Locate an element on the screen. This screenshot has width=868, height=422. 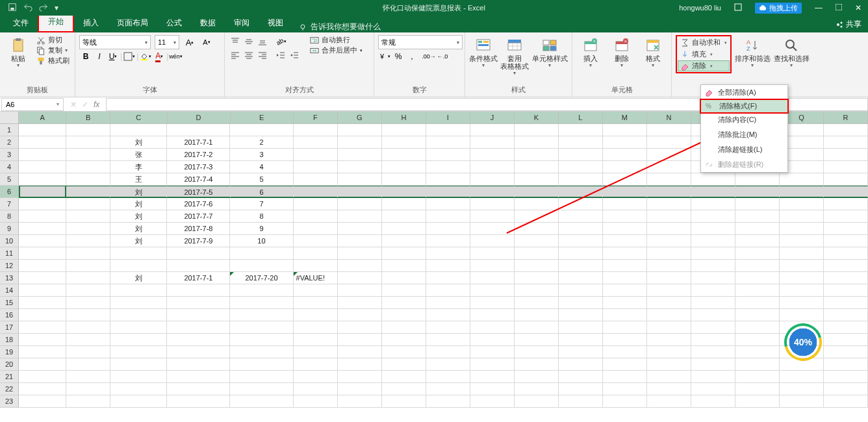
sort-filter-button: AZ排序和筛选▾ is located at coordinates (752, 52).